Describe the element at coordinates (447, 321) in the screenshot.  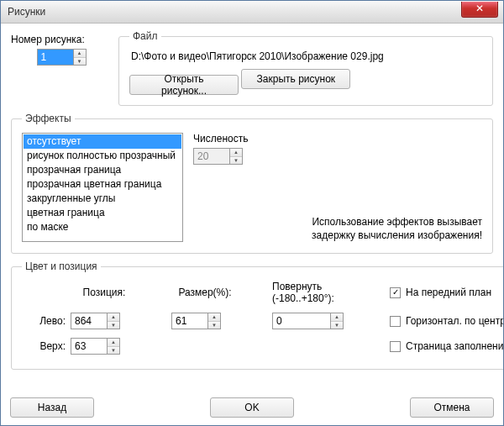
I see `hcenter-checkbox: Горизонтал. по центру` at that location.